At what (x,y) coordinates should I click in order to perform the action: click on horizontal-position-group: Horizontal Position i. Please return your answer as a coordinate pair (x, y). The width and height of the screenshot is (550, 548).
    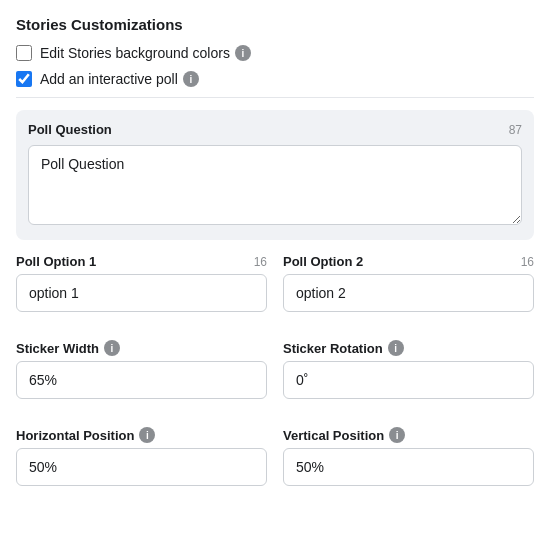
    Looking at the image, I should click on (142, 456).